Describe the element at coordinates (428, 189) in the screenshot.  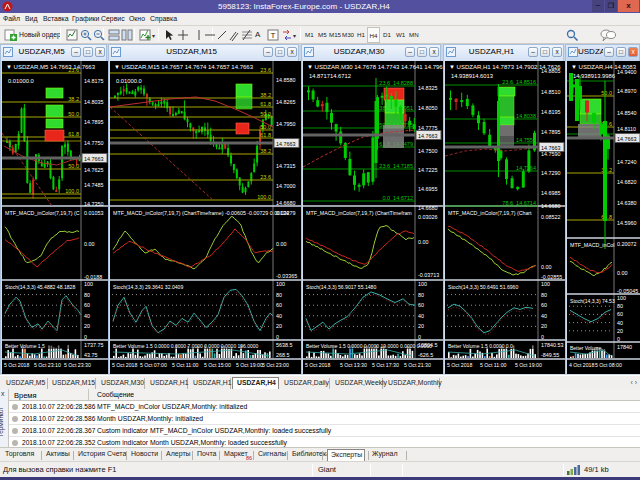
I see `svg-text: 14.6955` at that location.